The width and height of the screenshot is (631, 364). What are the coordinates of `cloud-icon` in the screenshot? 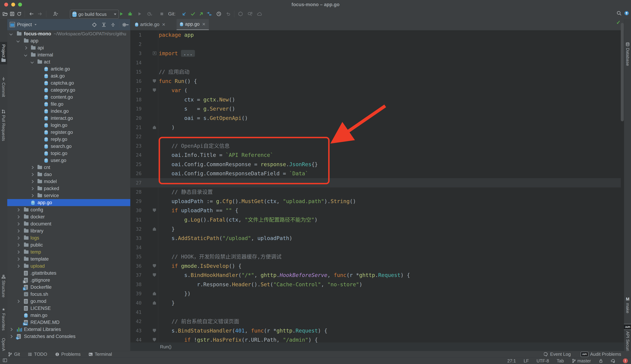 It's located at (259, 14).